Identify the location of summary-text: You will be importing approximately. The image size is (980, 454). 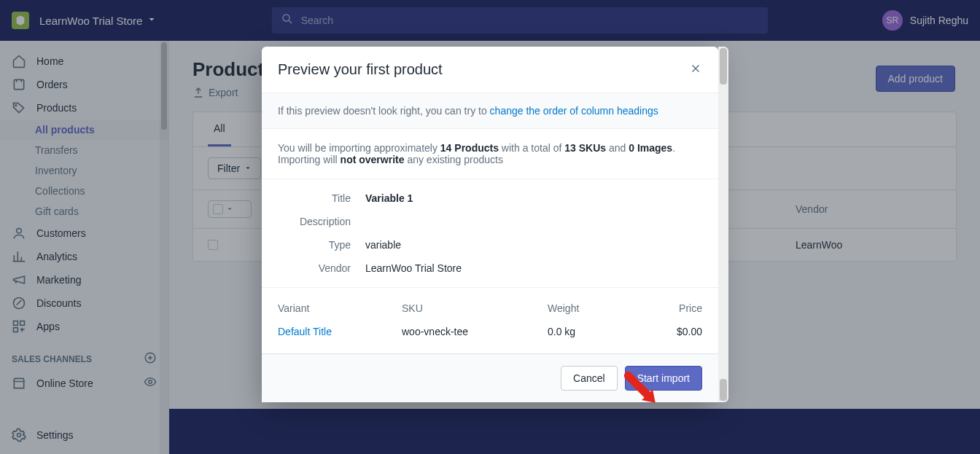
(359, 148).